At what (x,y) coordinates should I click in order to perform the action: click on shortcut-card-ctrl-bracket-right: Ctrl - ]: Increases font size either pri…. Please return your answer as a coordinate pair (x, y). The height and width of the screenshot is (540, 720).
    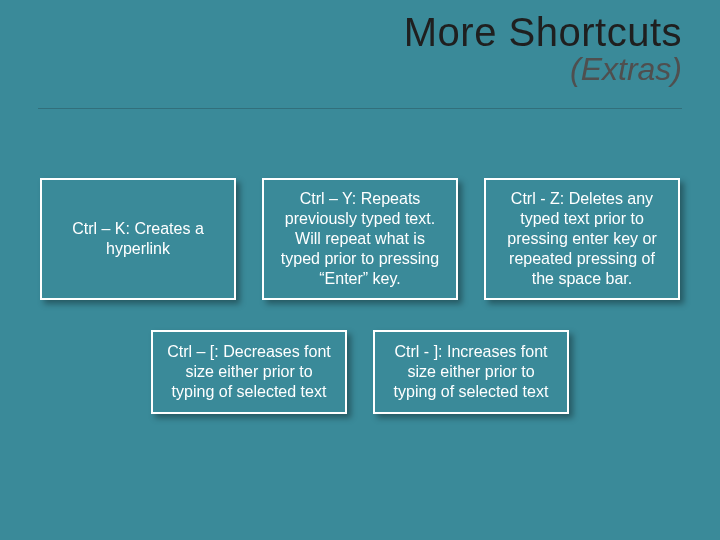
    Looking at the image, I should click on (471, 372).